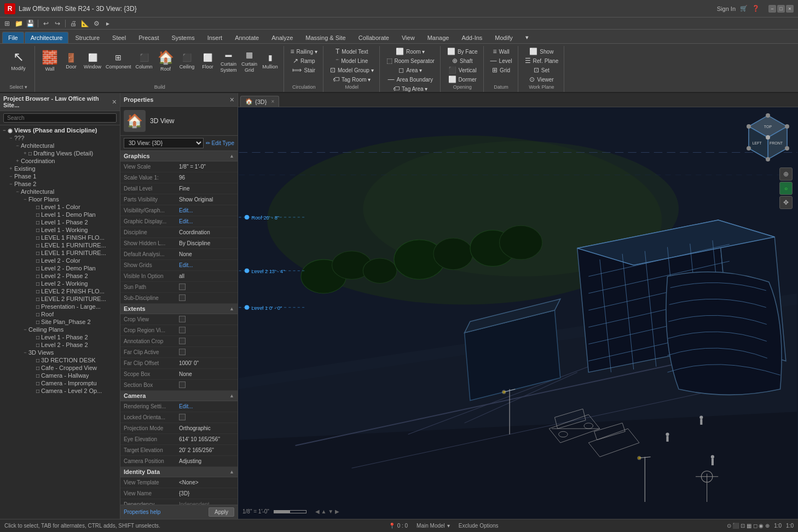  I want to click on crop-view-checkbox, so click(182, 319).